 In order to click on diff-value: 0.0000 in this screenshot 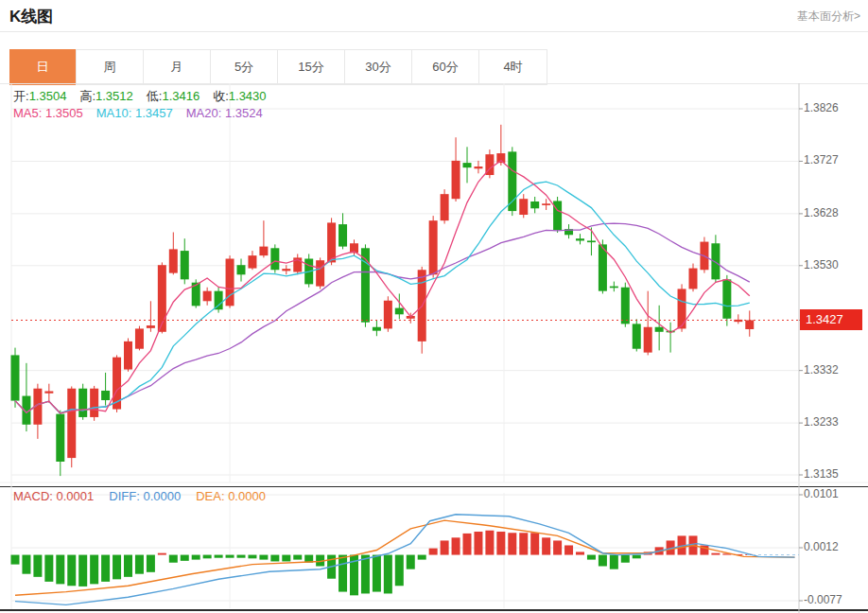, I will do `click(162, 496)`.